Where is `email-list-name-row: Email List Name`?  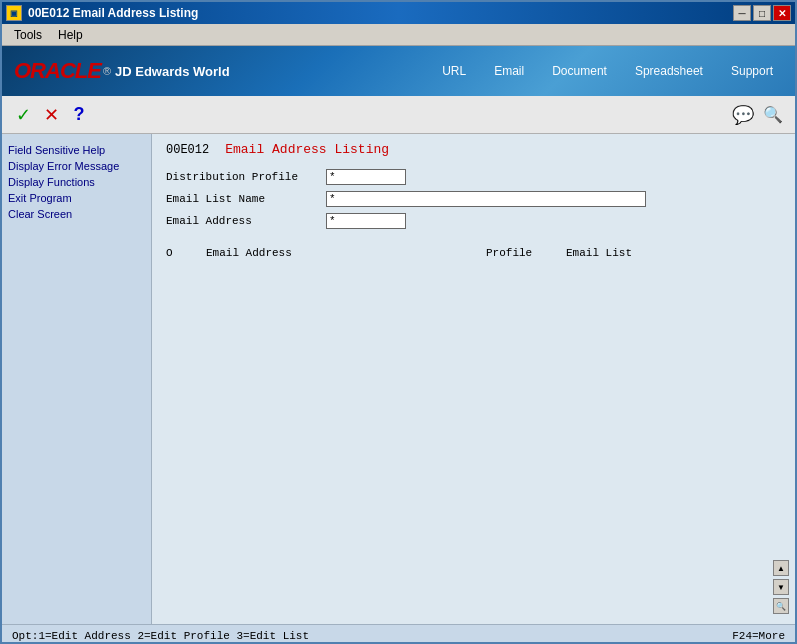 email-list-name-row: Email List Name is located at coordinates (474, 199).